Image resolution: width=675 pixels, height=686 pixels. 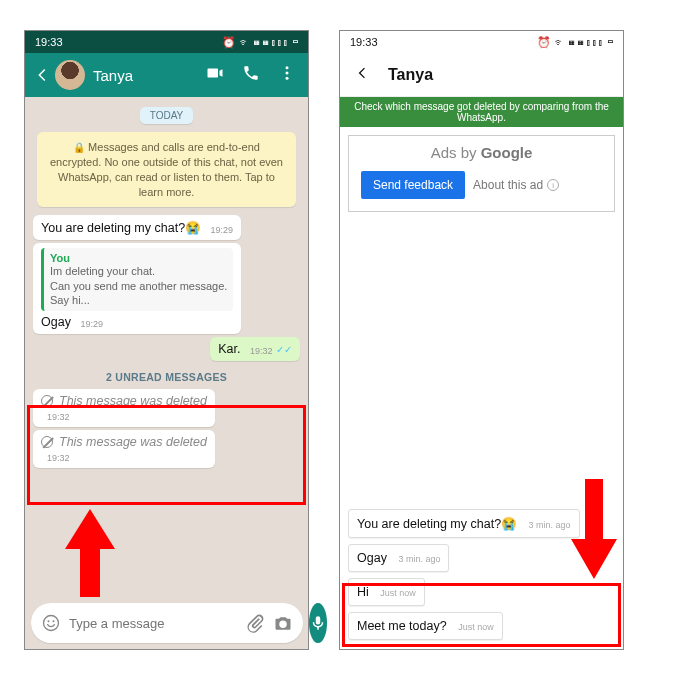 I want to click on ads-title: Ads by Google, so click(x=482, y=154).